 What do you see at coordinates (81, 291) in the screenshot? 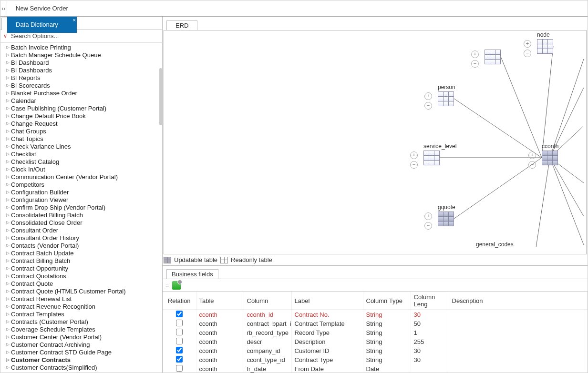
I see `tree-item: ▷Contract Quote (HTML5 Customer Portal)` at bounding box center [81, 291].